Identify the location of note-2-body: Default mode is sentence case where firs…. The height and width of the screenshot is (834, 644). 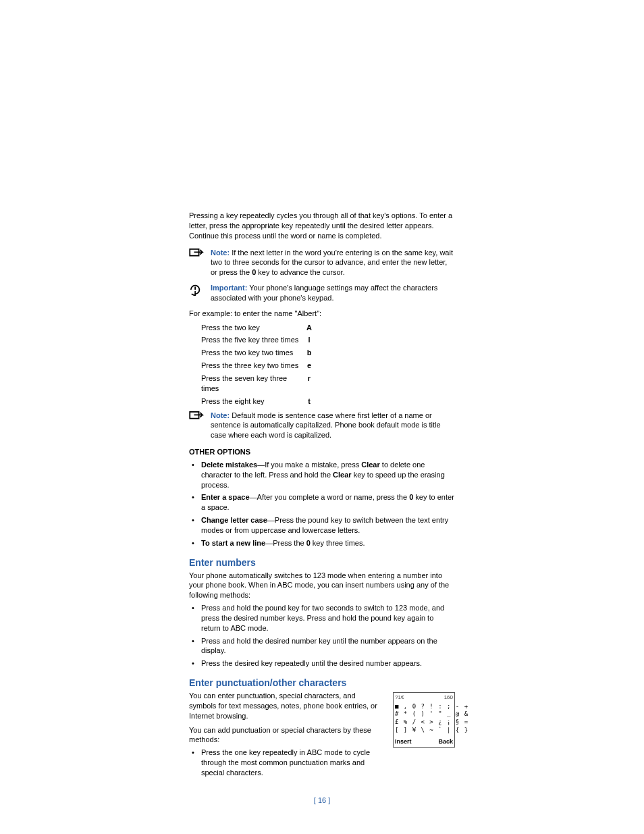
(325, 425).